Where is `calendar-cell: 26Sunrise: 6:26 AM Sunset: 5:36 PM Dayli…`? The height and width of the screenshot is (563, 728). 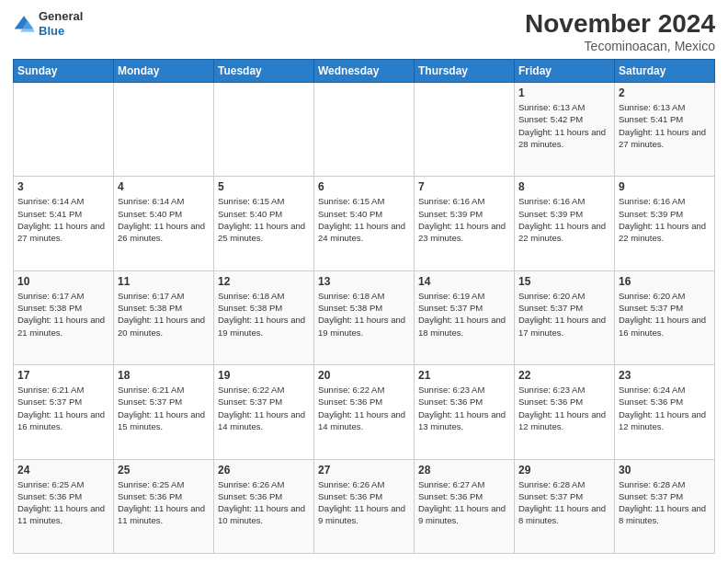 calendar-cell: 26Sunrise: 6:26 AM Sunset: 5:36 PM Dayli… is located at coordinates (265, 506).